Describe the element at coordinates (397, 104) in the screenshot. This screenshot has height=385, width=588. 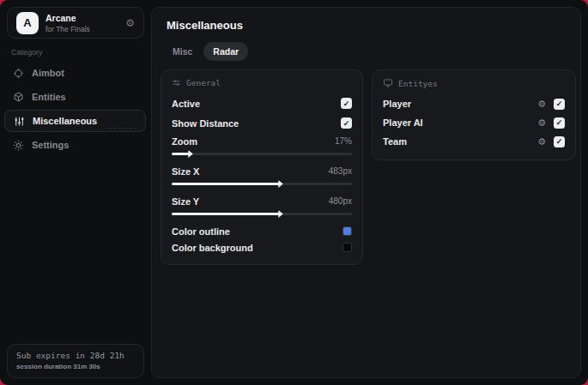
I see `entity-label: Player` at that location.